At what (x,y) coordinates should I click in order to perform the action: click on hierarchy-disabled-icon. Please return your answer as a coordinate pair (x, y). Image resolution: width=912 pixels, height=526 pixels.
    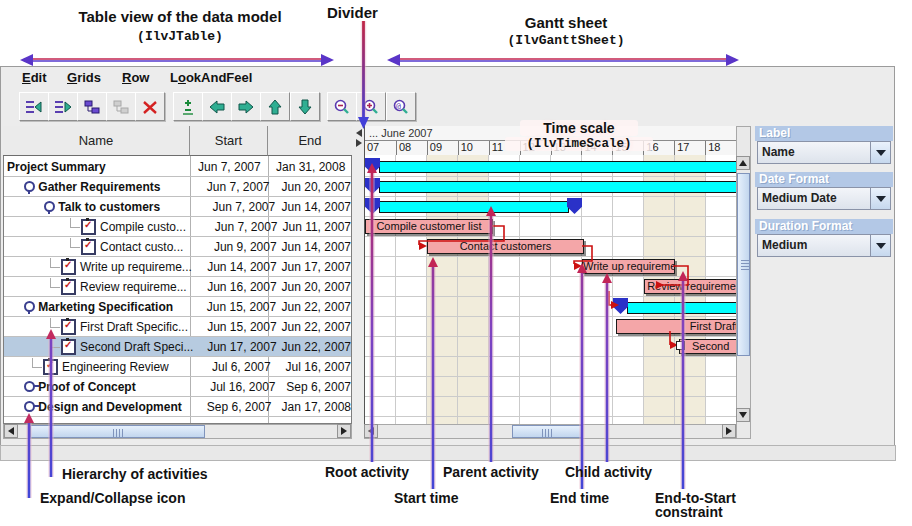
    Looking at the image, I should click on (121, 107).